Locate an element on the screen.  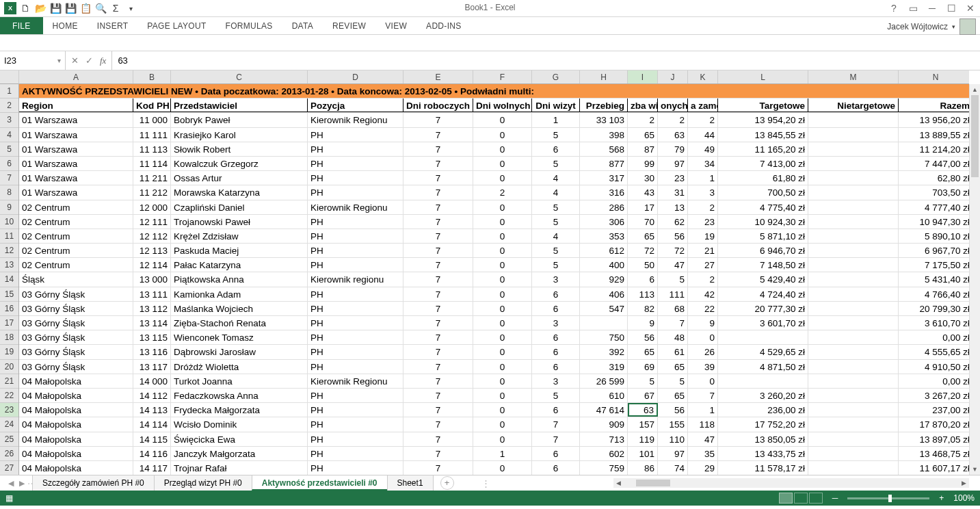
cell: 306 is located at coordinates (604, 222).